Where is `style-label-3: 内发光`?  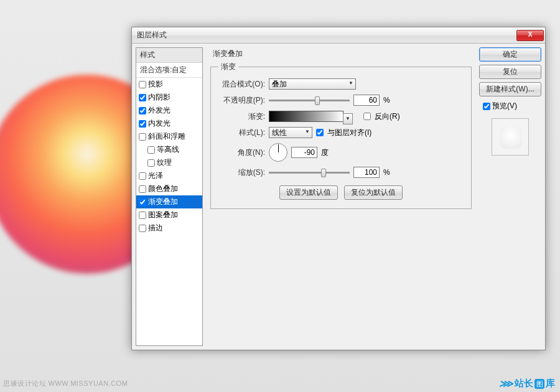 style-label-3: 内发光 is located at coordinates (159, 123).